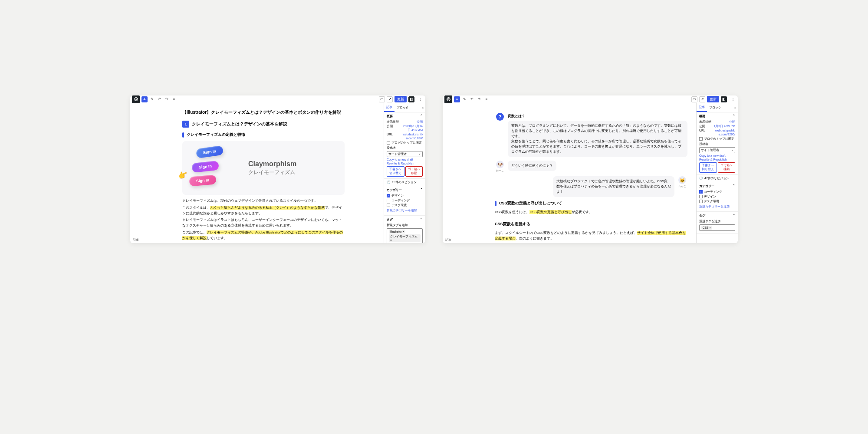  What do you see at coordinates (707, 227) in the screenshot?
I see `tag-chip: CSS ×` at bounding box center [707, 227].